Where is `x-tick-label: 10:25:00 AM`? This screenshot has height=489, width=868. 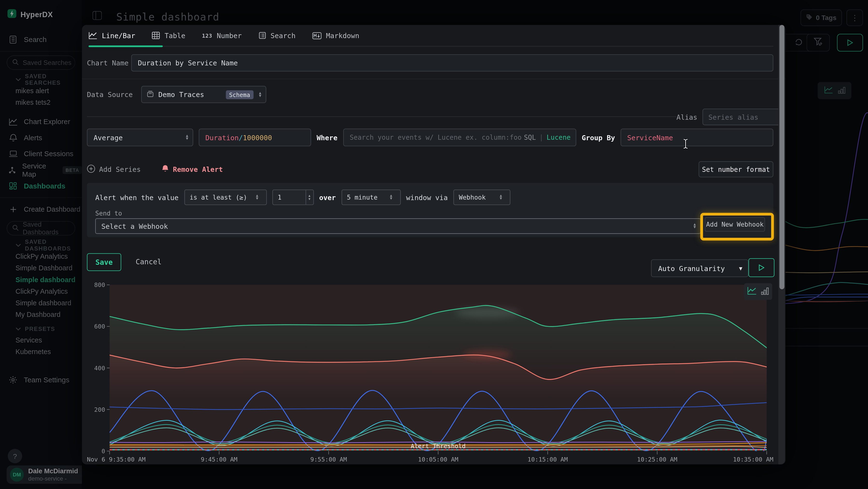
x-tick-label: 10:25:00 AM is located at coordinates (657, 460).